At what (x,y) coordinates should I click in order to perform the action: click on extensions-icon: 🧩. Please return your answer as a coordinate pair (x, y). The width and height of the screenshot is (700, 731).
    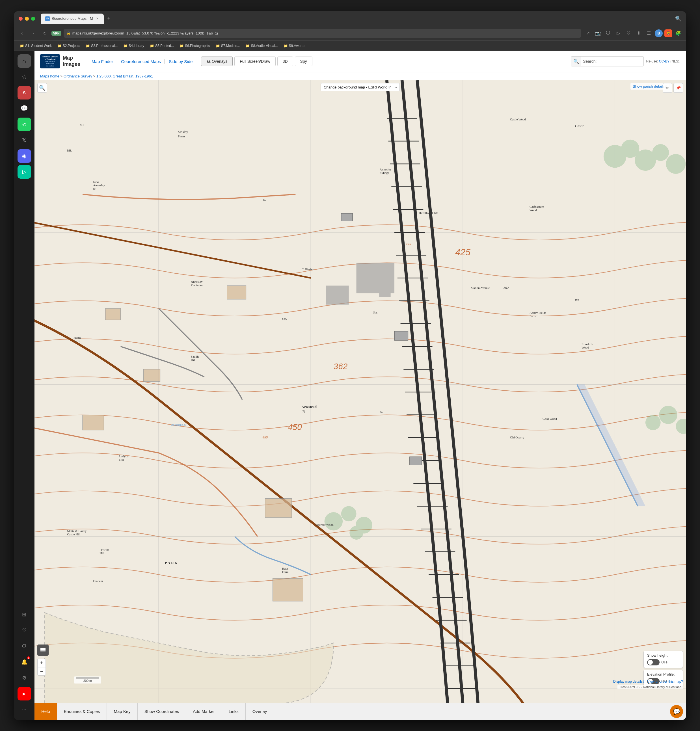
    Looking at the image, I should click on (678, 34).